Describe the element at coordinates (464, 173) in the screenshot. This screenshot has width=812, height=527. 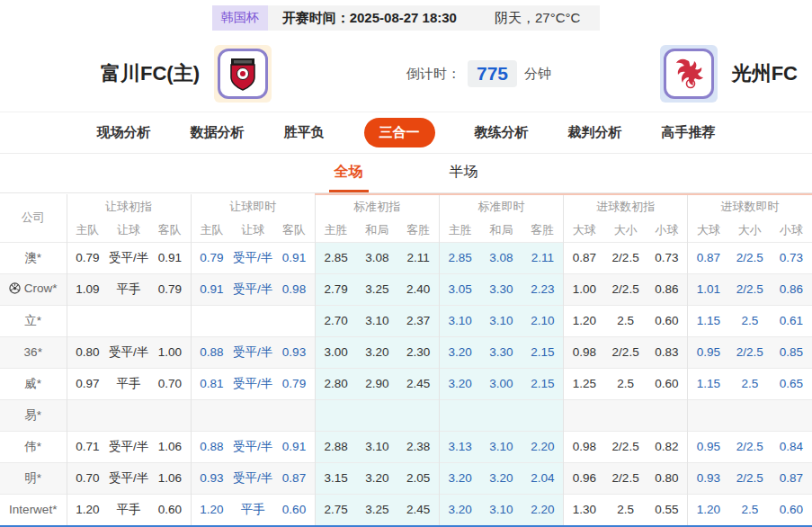
I see `subtab-2: 半场` at that location.